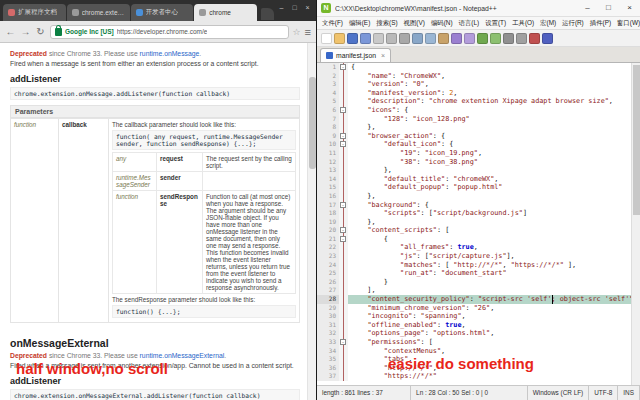 This screenshot has height=400, width=640. I want to click on editor-line: 32 "options_page": "options.html",, so click(474, 334).